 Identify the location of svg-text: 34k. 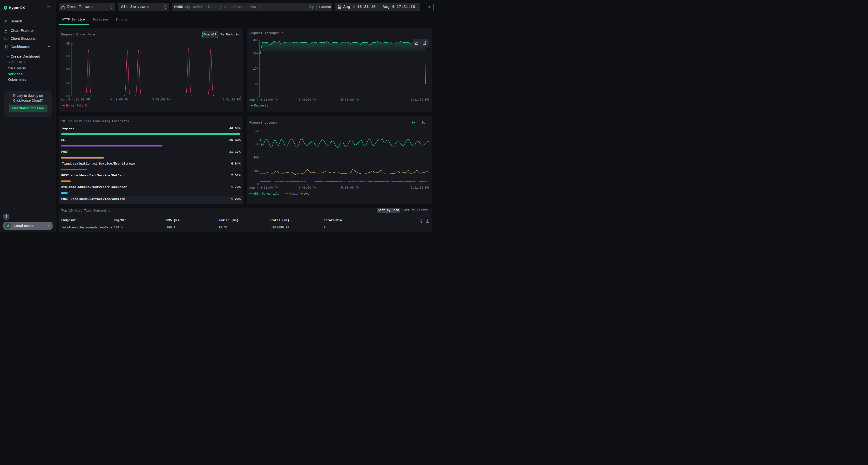
(256, 40).